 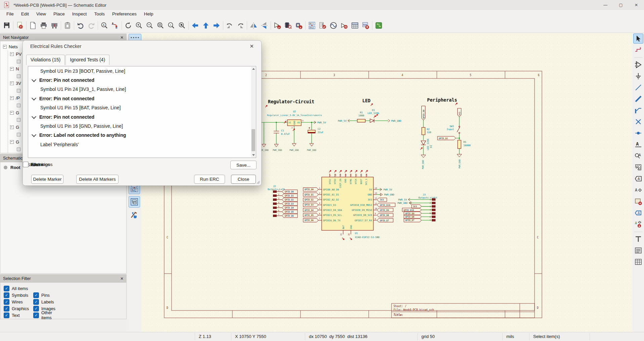 What do you see at coordinates (344, 25) in the screenshot?
I see `assign-footprints-icon` at bounding box center [344, 25].